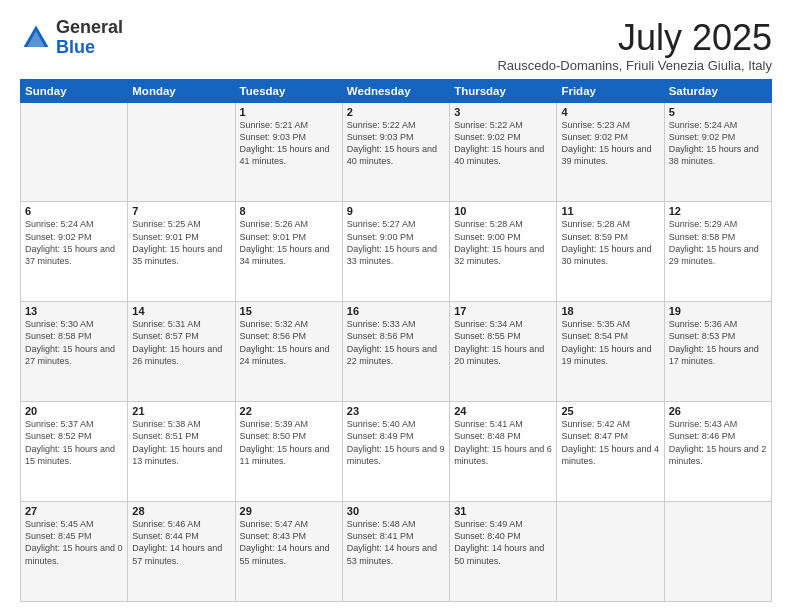 This screenshot has height=612, width=792. Describe the element at coordinates (289, 311) in the screenshot. I see `day-number: 15` at that location.